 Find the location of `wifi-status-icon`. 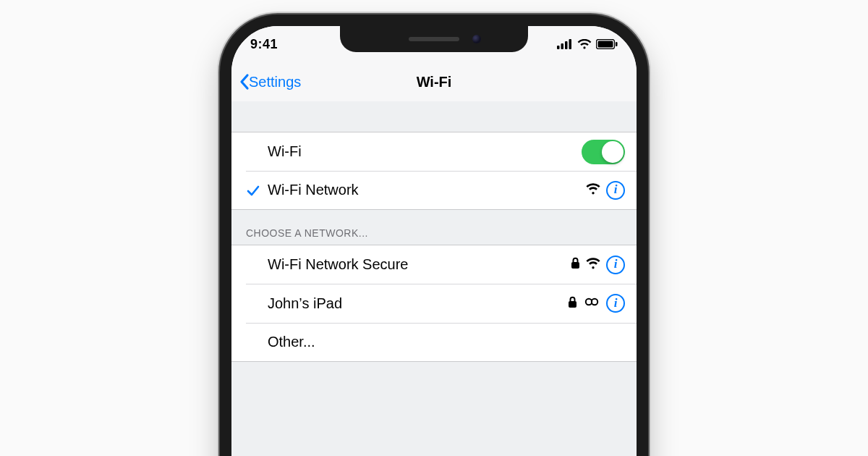

wifi-status-icon is located at coordinates (584, 44).